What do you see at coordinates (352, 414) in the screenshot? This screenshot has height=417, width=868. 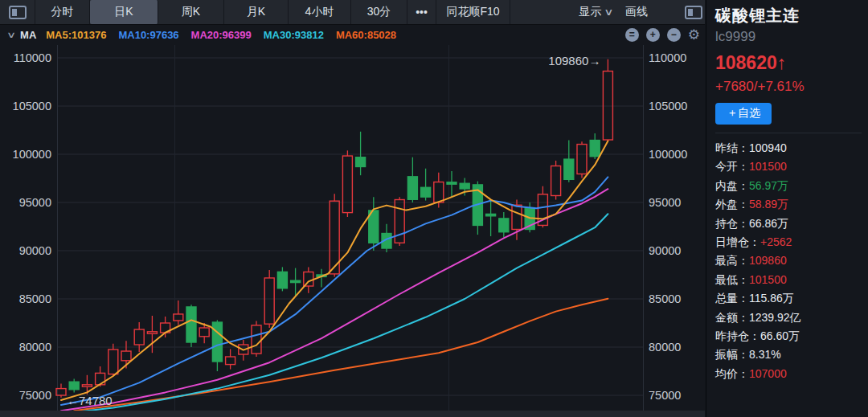 I see `chart-scrollbar` at bounding box center [352, 414].